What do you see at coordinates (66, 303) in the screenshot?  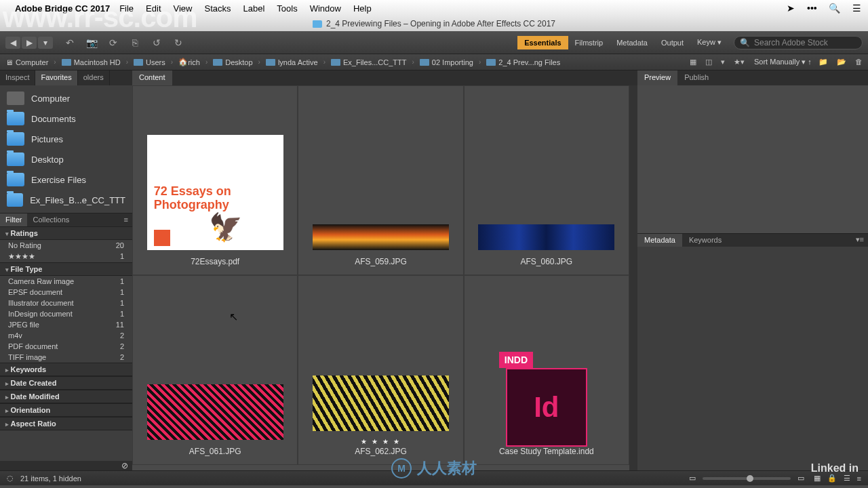 I see `filter-ai: Illustrator document1` at bounding box center [66, 303].